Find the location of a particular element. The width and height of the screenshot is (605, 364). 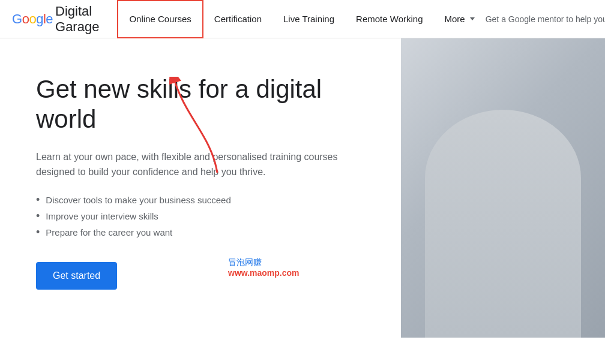

main-nav: Online Courses Certification Live Traini… is located at coordinates (301, 19).